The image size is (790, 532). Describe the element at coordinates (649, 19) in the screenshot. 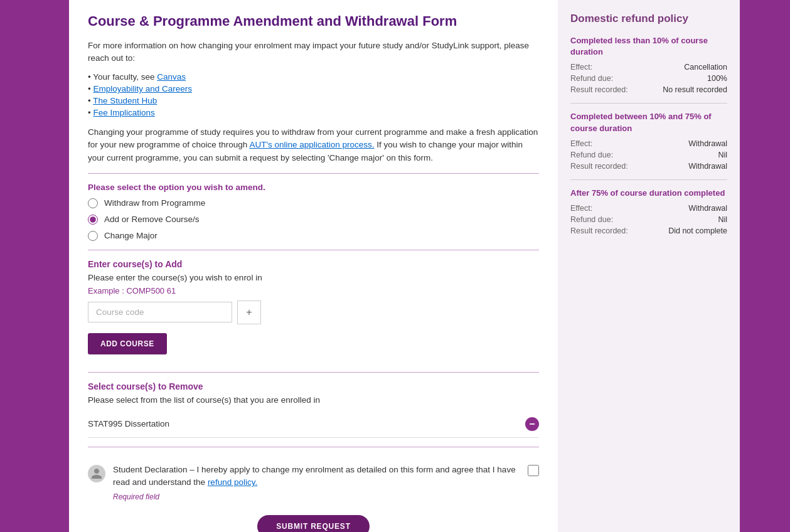

I see `refund-title: Domestic refund policy` at that location.